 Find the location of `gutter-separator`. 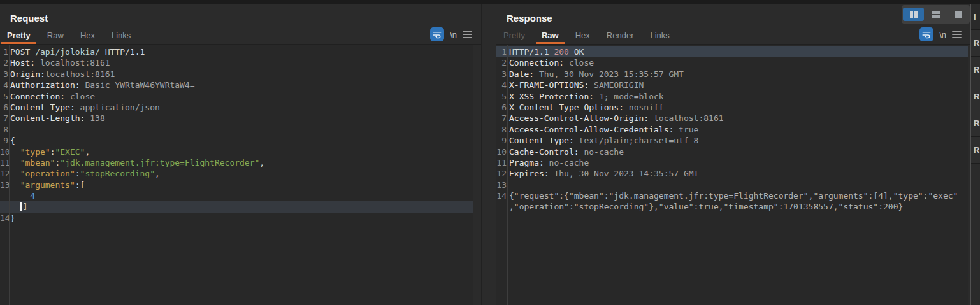

gutter-separator is located at coordinates (9, 174).